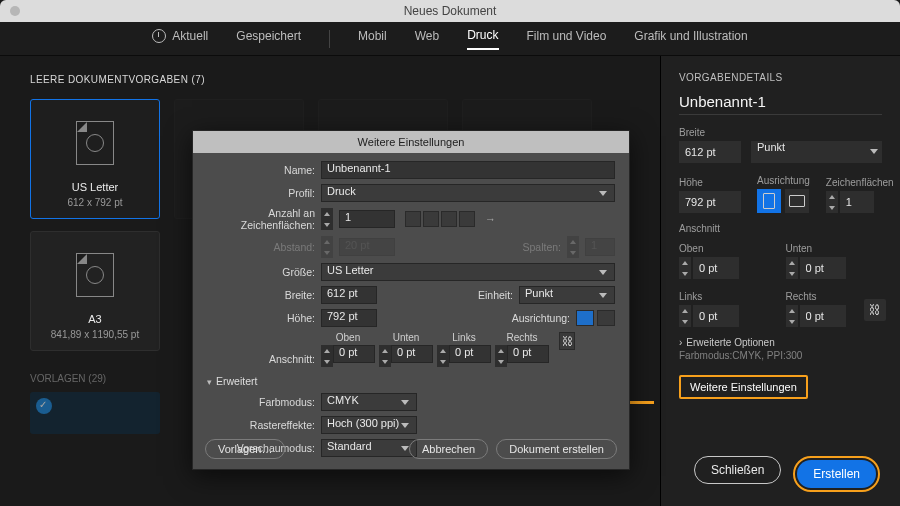 This screenshot has width=900, height=506. I want to click on tab-print: Druck, so click(482, 39).